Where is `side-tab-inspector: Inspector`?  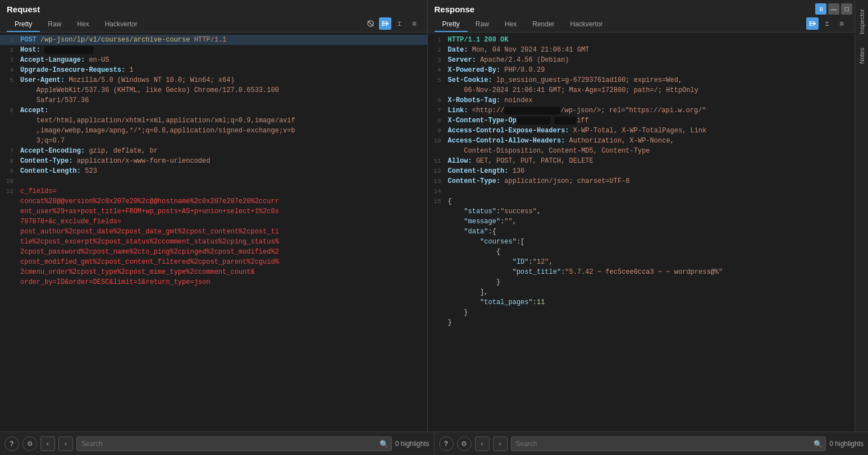 side-tab-inspector: Inspector is located at coordinates (862, 21).